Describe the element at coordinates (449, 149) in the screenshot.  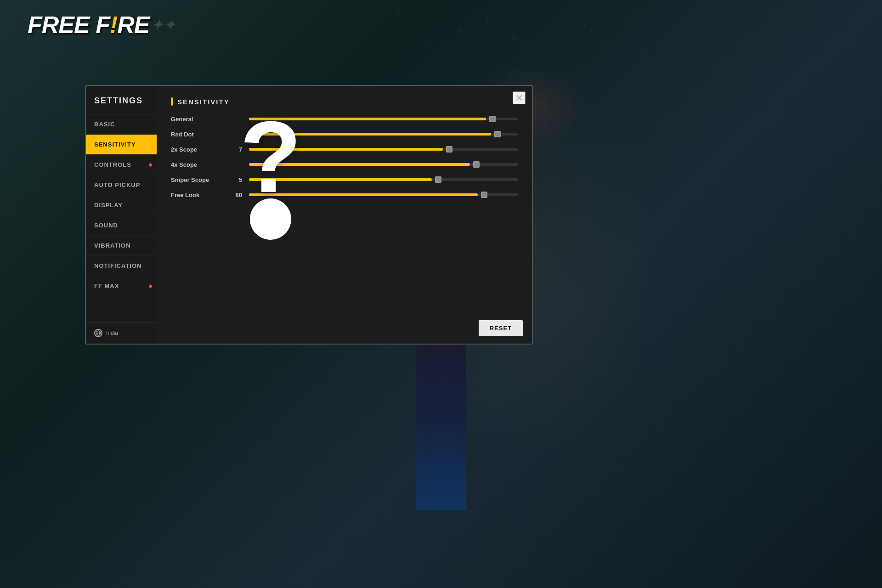
I see `slider-handle-2xscope` at that location.